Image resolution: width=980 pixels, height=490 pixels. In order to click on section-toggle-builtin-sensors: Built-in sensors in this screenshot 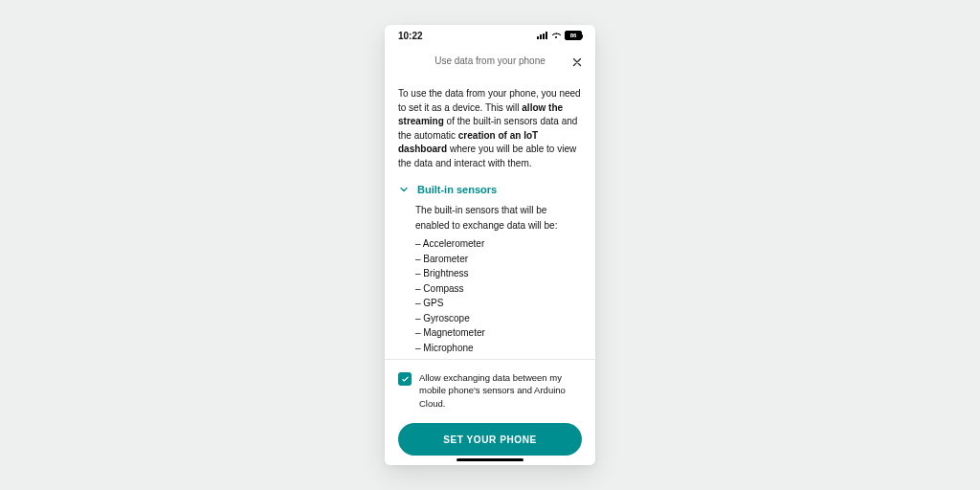, I will do `click(490, 189)`.